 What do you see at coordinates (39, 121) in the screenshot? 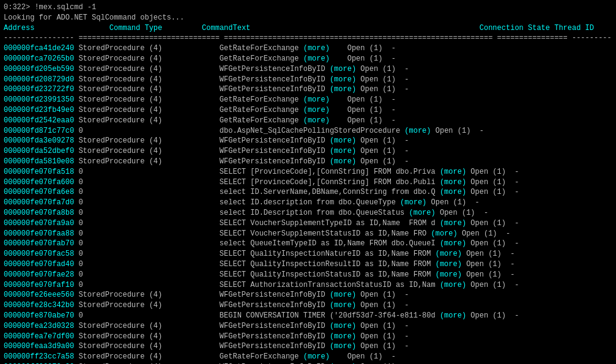
I see `address-cell: 000000fd2542eaa0` at bounding box center [39, 121].